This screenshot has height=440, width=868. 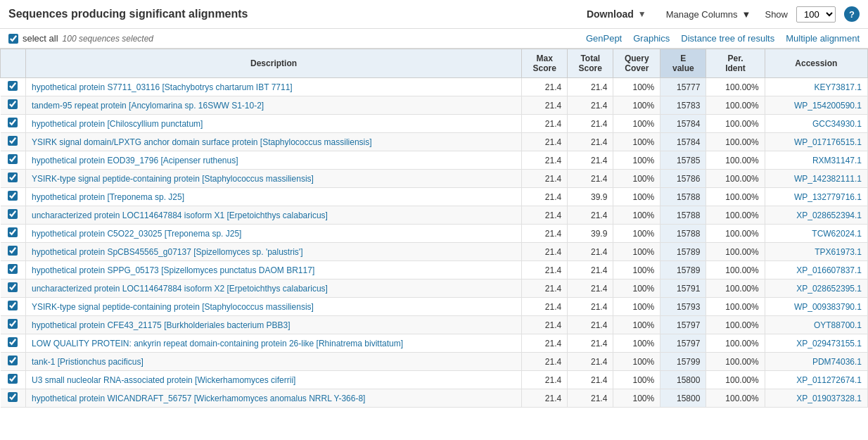 I want to click on description-link: hypothetical protein [Treponema sp. J25], so click(x=108, y=197).